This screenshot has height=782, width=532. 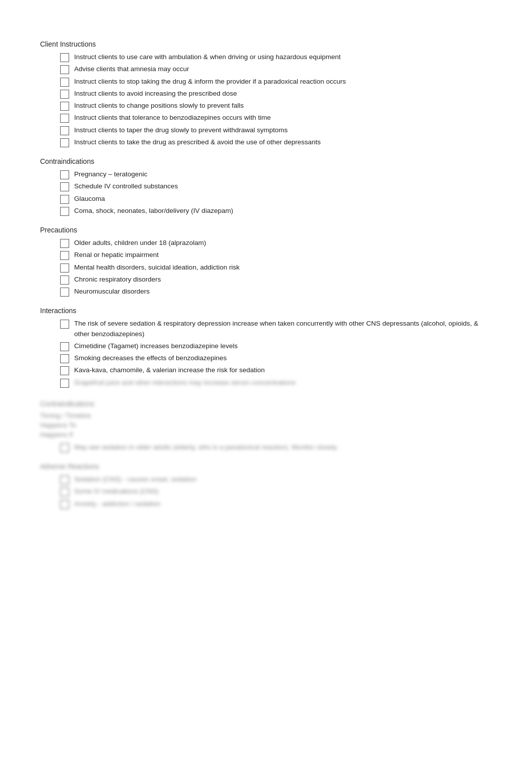 What do you see at coordinates (276, 383) in the screenshot?
I see `list-item: Grapefruit juice and other interactions …` at bounding box center [276, 383].